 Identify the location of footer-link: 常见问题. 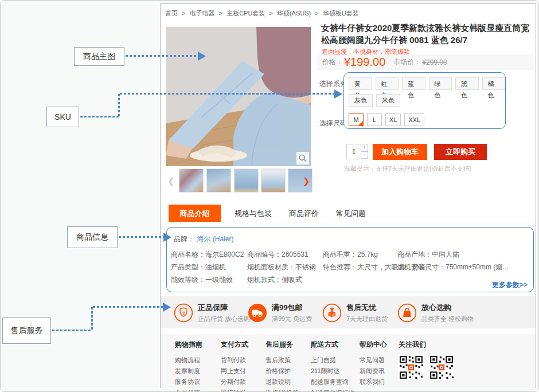
(373, 360).